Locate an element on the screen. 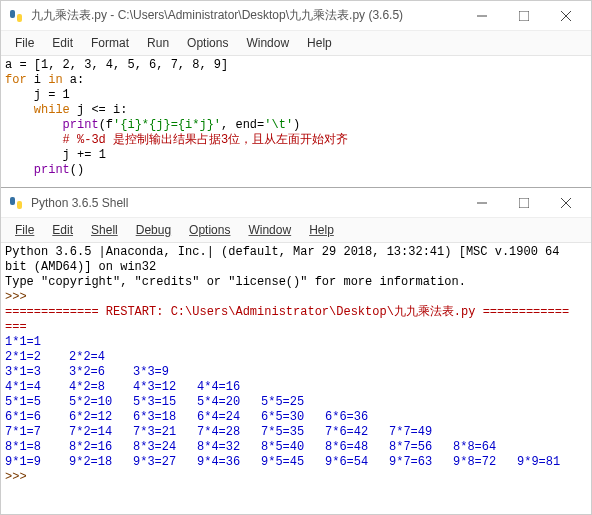  table-cell: 9*4=36 is located at coordinates (229, 462).